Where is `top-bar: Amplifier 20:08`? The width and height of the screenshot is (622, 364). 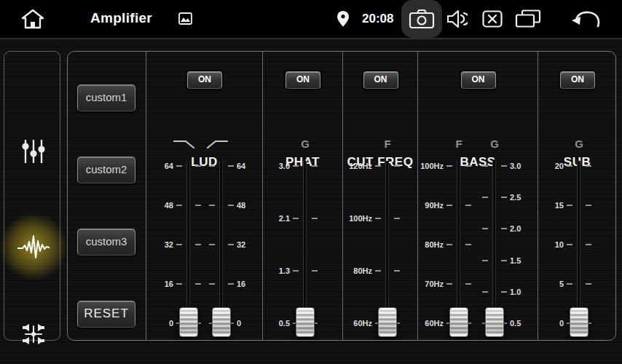
top-bar: Amplifier 20:08 is located at coordinates (311, 20).